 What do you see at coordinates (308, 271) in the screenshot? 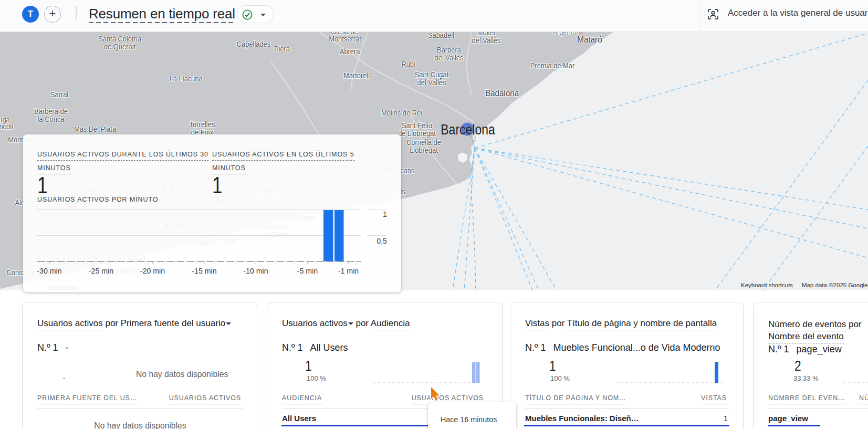
I see `svg-text: -5 min` at bounding box center [308, 271].